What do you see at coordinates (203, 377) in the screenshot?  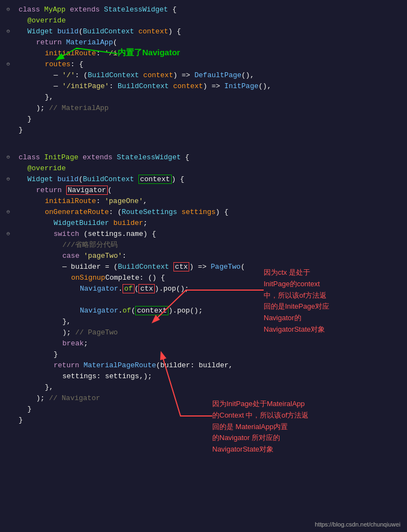 I see `code-line-33: settings: settings,);` at bounding box center [203, 377].